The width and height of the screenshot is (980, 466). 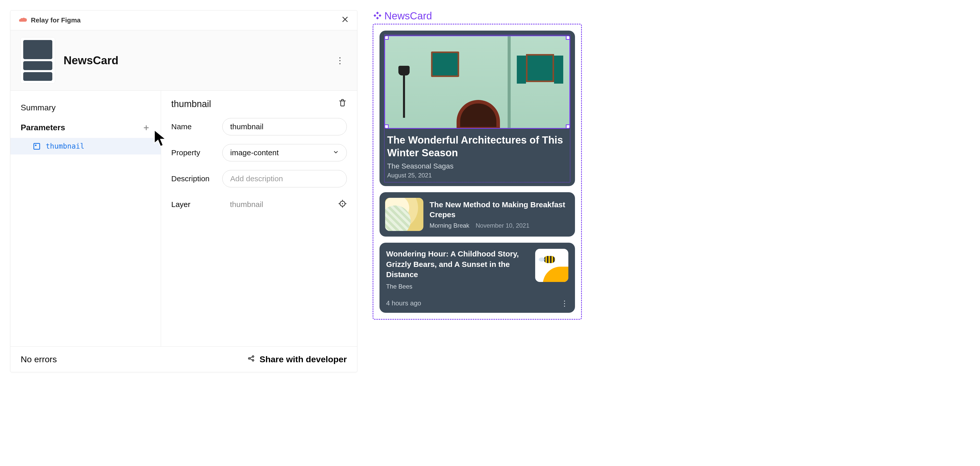 What do you see at coordinates (477, 214) in the screenshot?
I see `news-card-row: The New Method to Making Breakfast Crepe…` at bounding box center [477, 214].